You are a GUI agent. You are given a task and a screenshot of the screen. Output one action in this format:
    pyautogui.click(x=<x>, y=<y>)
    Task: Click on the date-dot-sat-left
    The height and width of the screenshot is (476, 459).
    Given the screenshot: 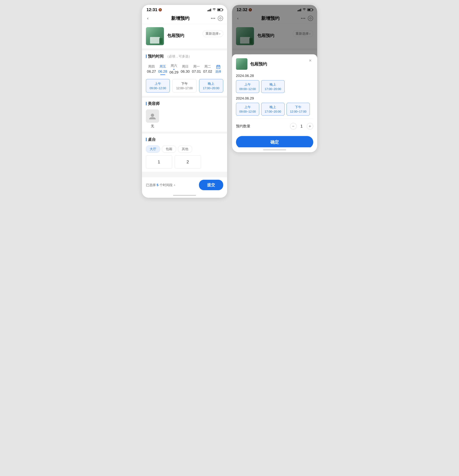 What is the action you would take?
    pyautogui.click(x=174, y=69)
    